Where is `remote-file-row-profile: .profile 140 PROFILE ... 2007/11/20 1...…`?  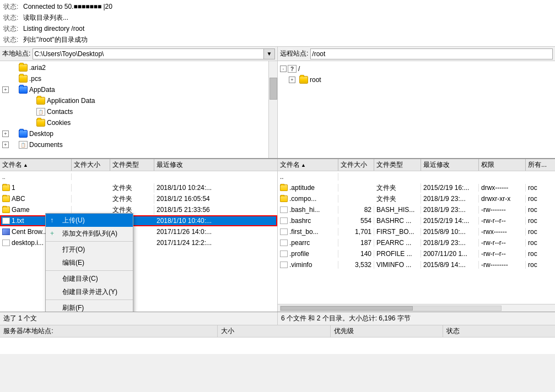
remote-file-row-profile: .profile 140 PROFILE ... 2007/11/20 1...… is located at coordinates (417, 254).